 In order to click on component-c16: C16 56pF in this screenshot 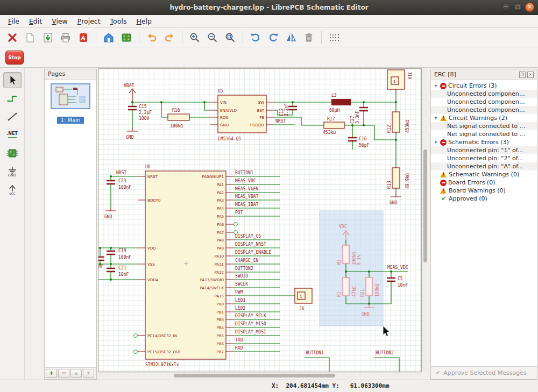, I will do `click(358, 142)`.